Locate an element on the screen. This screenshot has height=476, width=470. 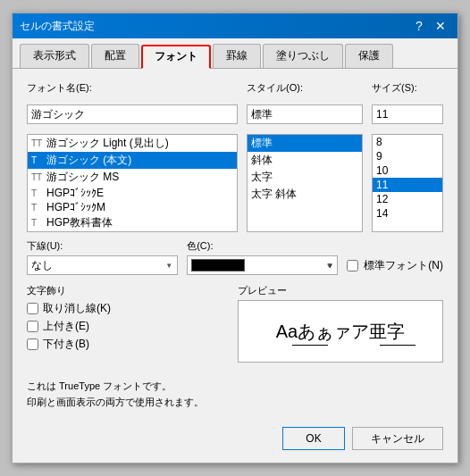
cancel-button: キャンセル is located at coordinates (398, 438).